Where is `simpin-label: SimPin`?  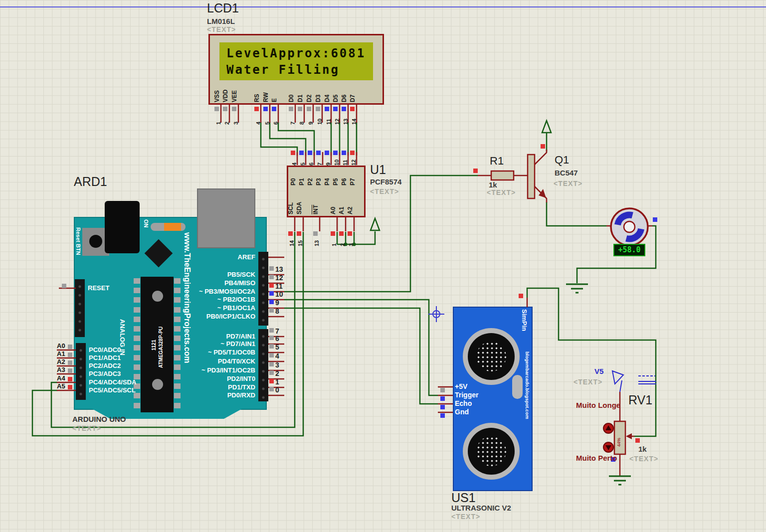 simpin-label: SimPin is located at coordinates (525, 333).